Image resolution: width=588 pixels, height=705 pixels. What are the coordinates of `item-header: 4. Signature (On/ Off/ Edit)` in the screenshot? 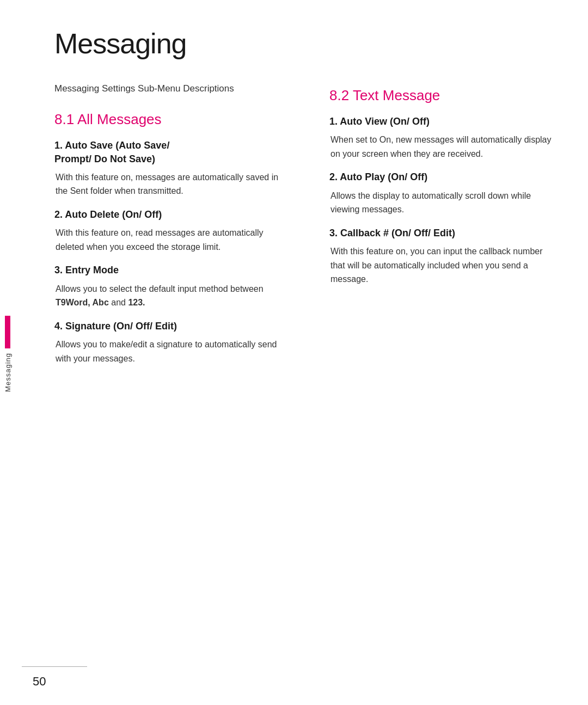 It's located at (168, 327).